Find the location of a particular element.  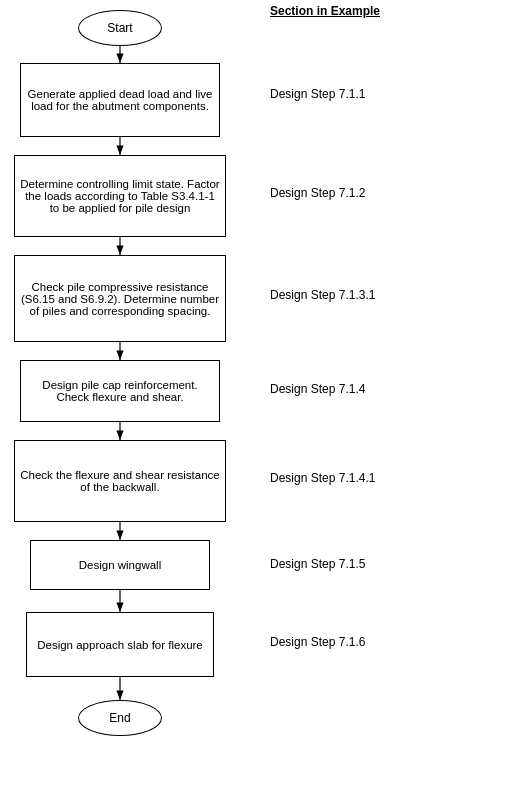

step4-node: Design pile cap reinforcement. Check fle… is located at coordinates (120, 391).